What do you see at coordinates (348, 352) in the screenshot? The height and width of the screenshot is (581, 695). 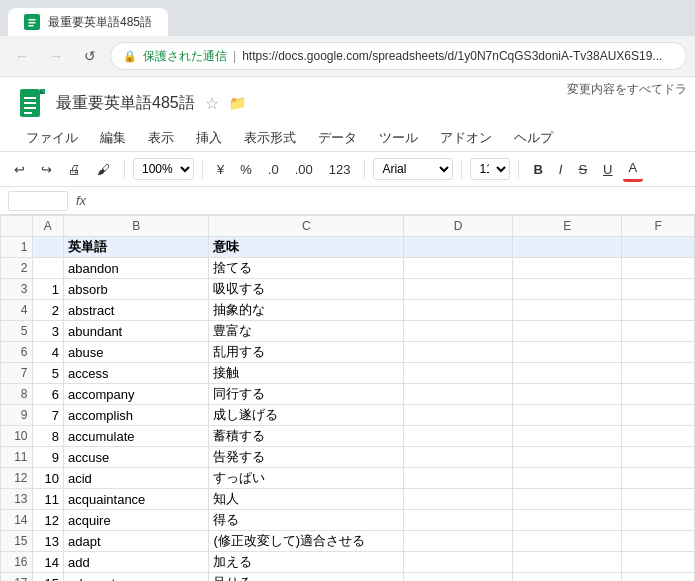 I see `table-row: 64abuse乱用する` at bounding box center [348, 352].